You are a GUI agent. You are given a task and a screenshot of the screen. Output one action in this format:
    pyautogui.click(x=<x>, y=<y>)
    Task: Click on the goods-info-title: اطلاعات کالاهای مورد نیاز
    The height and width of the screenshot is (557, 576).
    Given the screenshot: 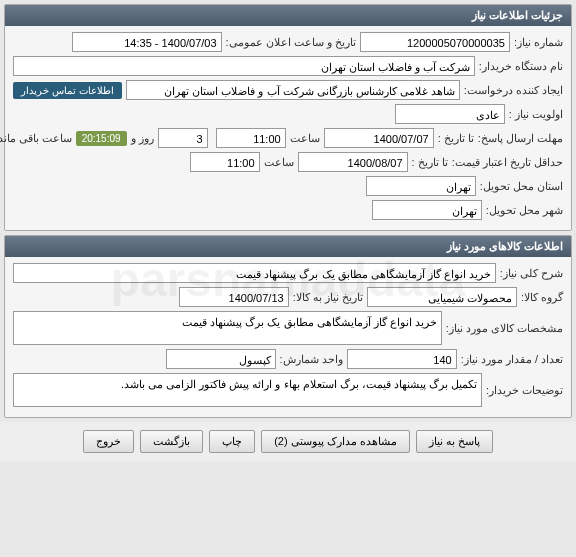 What is the action you would take?
    pyautogui.click(x=288, y=246)
    